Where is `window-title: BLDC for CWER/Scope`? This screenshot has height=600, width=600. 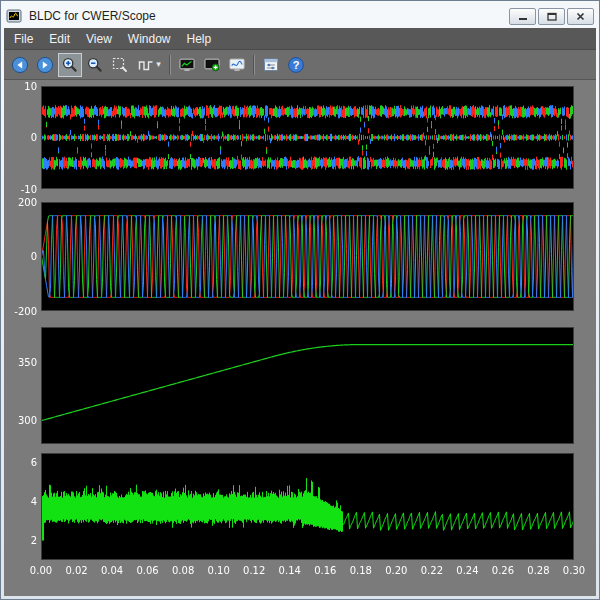 window-title: BLDC for CWER/Scope is located at coordinates (266, 16).